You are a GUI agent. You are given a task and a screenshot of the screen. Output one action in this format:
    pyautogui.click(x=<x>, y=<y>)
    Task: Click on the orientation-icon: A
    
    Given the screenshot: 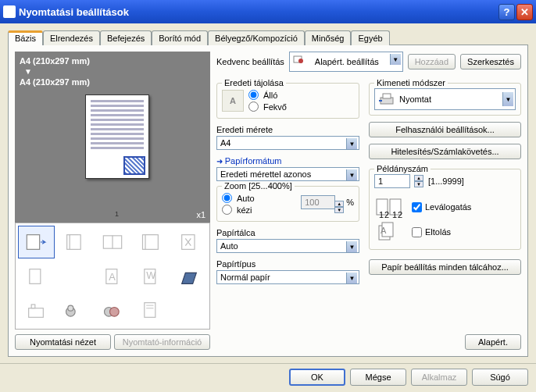 What is the action you would take?
    pyautogui.click(x=233, y=101)
    